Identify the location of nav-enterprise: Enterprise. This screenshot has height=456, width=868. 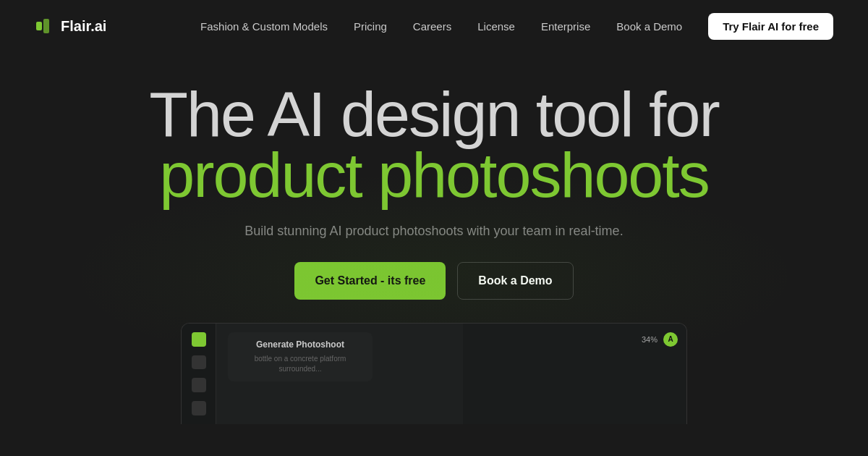
(566, 26).